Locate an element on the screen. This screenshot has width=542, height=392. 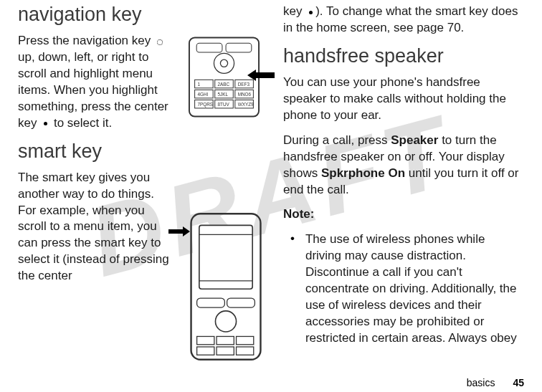
speaker-label: Speaker is located at coordinates (414, 140).